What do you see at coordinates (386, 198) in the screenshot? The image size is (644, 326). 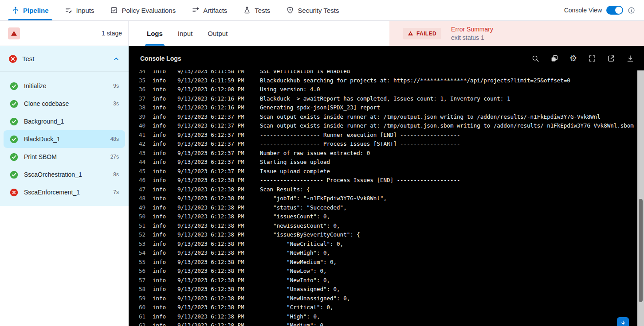 I see `log-line: 48info9/13/2023 6:12:38 PM "jobId": "-n1…` at bounding box center [386, 198].